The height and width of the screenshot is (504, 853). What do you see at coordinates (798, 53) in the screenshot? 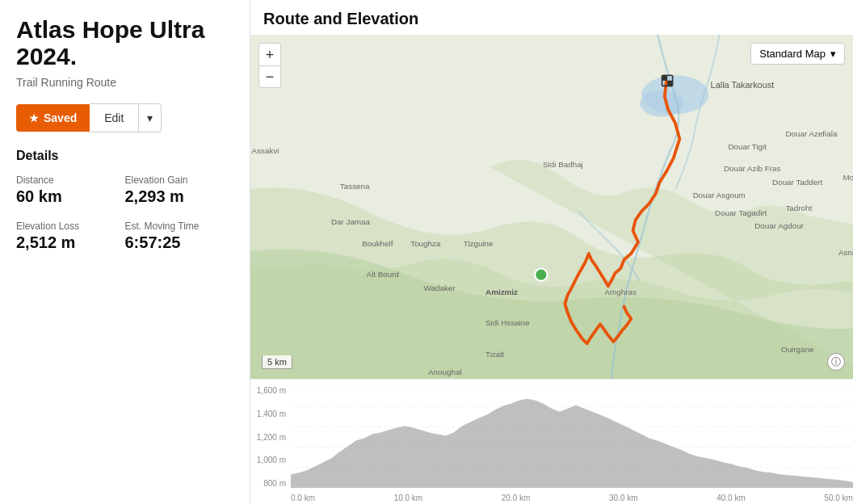
I see `map-type-dropdown: Standard Map ▾` at bounding box center [798, 53].